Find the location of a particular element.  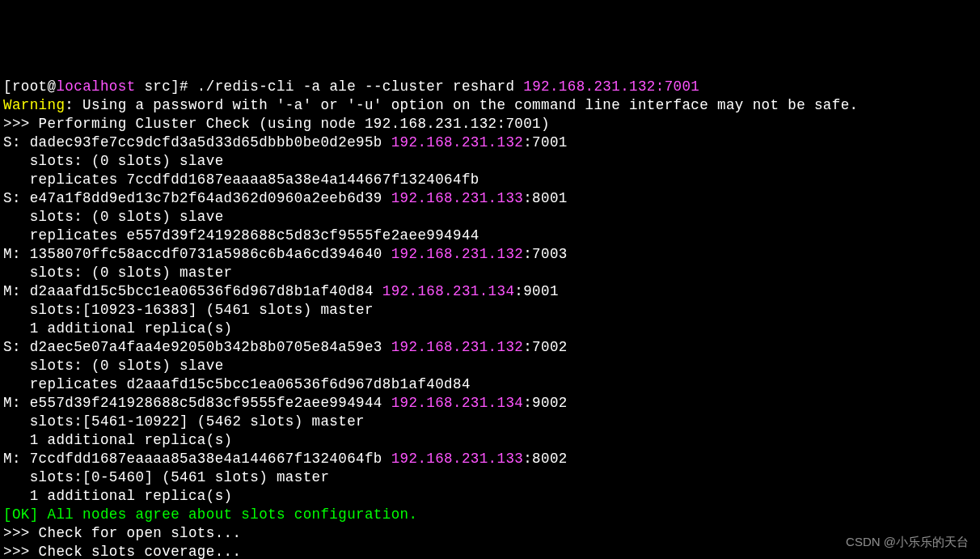

node-header: S: dadec93fe7cc9dcfd3a5d33d65dbbb0be0d2e… is located at coordinates (490, 142).